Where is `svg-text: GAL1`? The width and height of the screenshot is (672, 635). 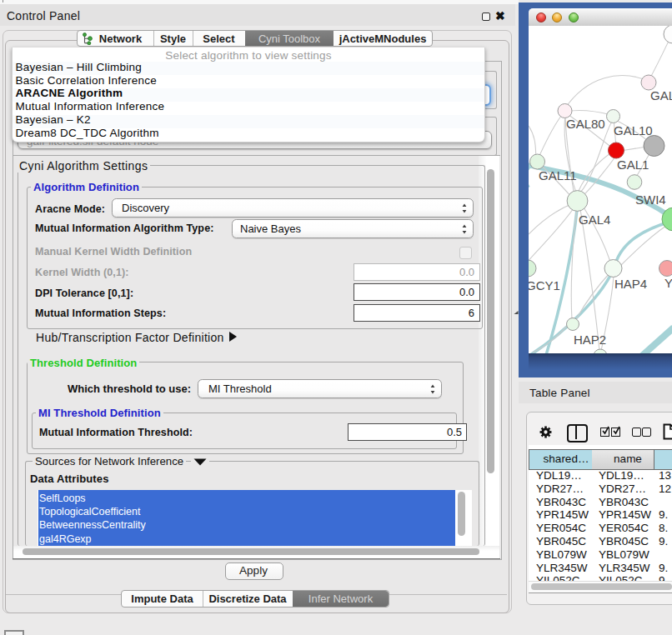 svg-text: GAL1 is located at coordinates (633, 165).